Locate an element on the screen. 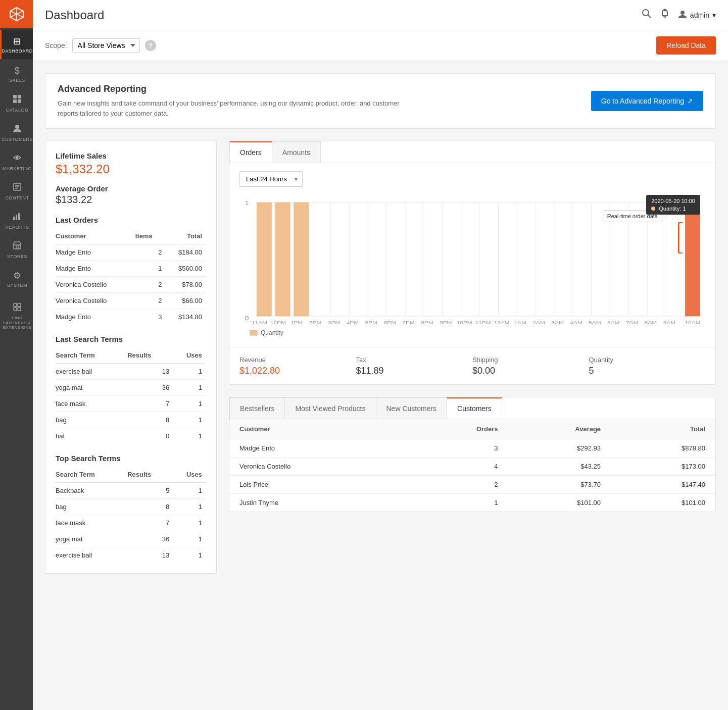 This screenshot has width=728, height=710. help-icon: ? is located at coordinates (151, 45).